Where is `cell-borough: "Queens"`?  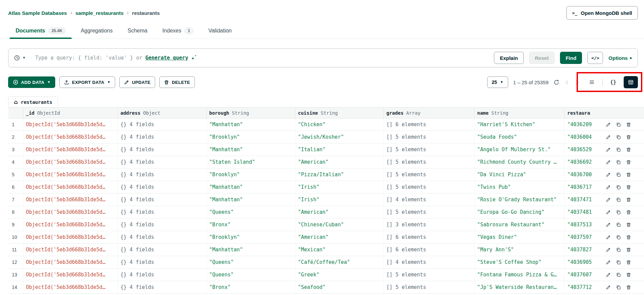
cell-borough: "Queens" is located at coordinates (251, 263).